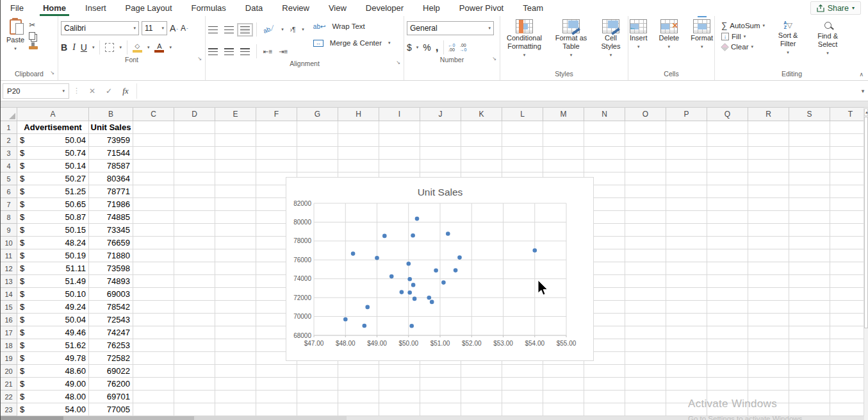 The height and width of the screenshot is (420, 868). Describe the element at coordinates (195, 128) in the screenshot. I see `cell-D1` at that location.